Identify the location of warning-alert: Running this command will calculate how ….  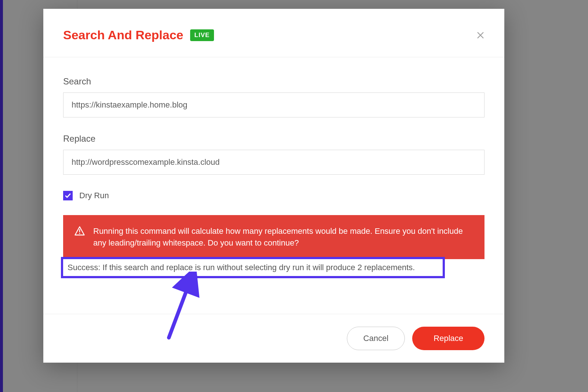
(274, 237).